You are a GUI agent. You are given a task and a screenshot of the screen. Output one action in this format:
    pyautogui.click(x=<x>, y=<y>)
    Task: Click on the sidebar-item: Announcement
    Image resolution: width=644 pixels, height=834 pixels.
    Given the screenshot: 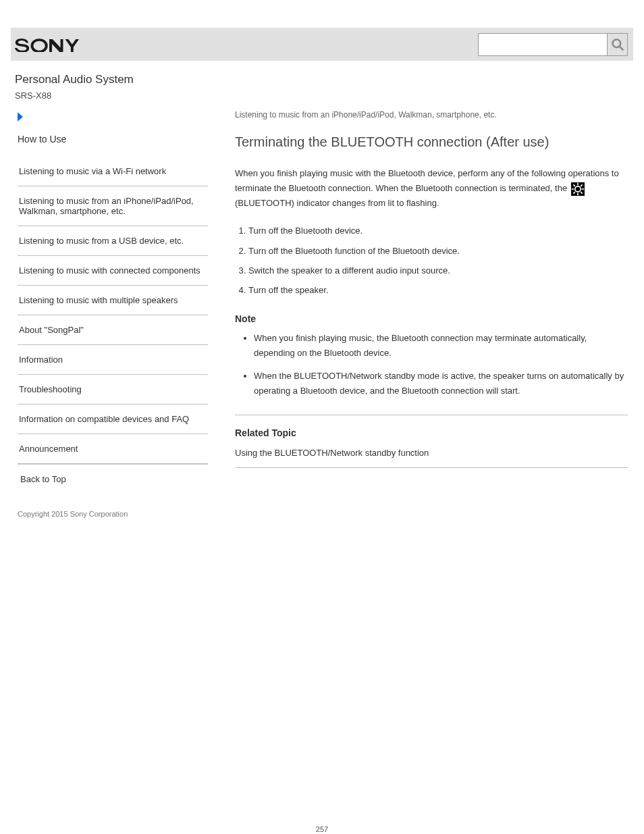 What is the action you would take?
    pyautogui.click(x=113, y=449)
    